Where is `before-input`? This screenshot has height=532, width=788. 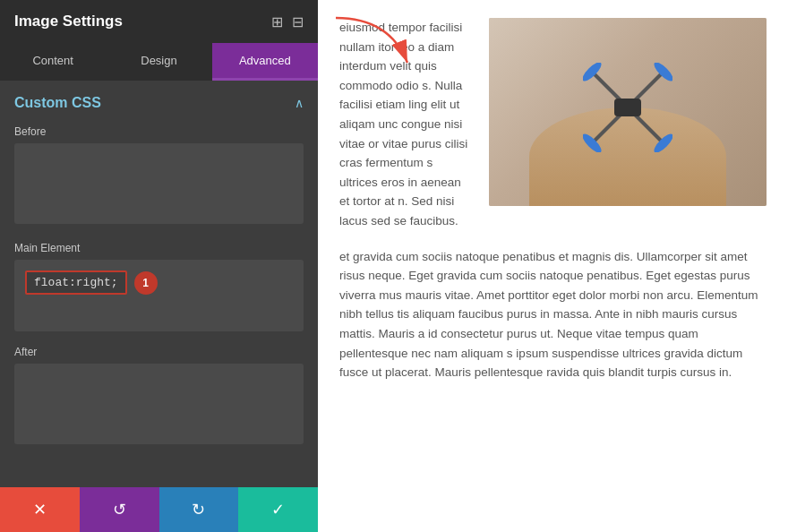 before-input is located at coordinates (159, 184).